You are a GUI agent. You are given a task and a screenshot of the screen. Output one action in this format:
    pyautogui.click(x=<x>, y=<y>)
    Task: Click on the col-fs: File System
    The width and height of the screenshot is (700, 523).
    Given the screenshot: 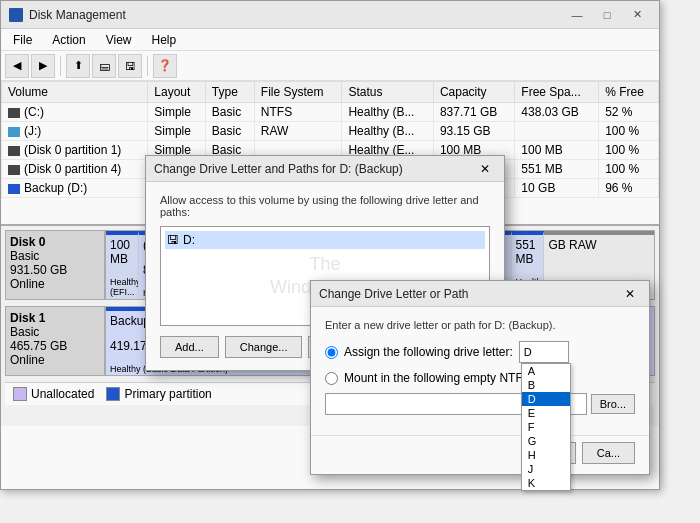 What is the action you would take?
    pyautogui.click(x=298, y=92)
    